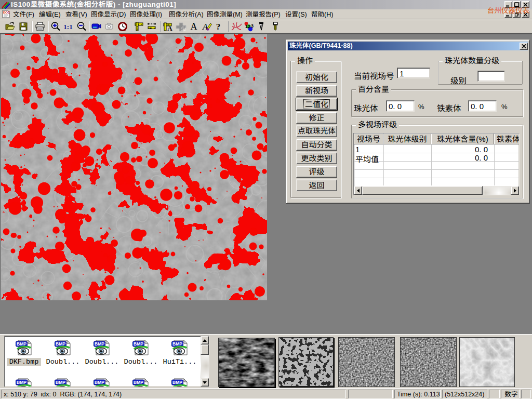 Image resolution: width=532 pixels, height=399 pixels. What do you see at coordinates (252, 26) in the screenshot?
I see `svg-text: 3` at bounding box center [252, 26].